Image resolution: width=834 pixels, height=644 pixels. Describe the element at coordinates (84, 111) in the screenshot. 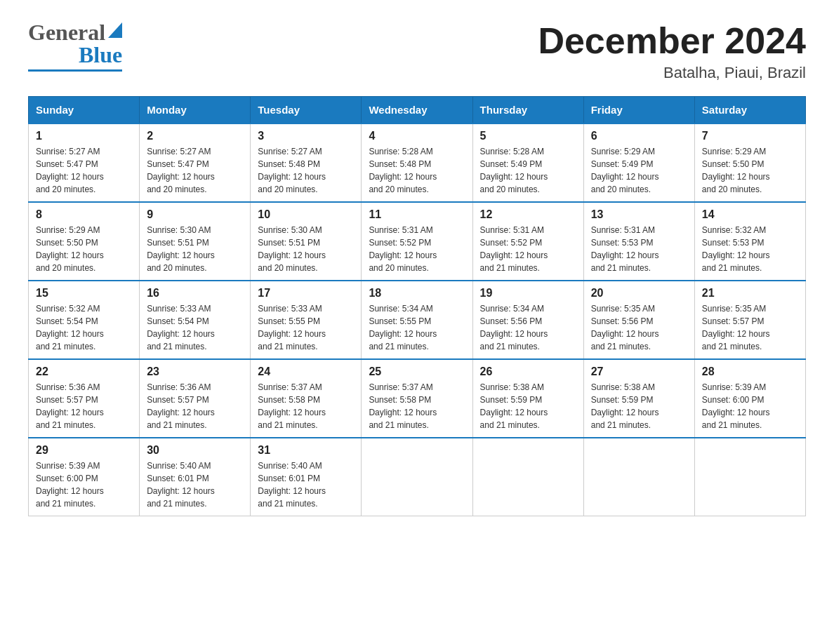

I see `column-header-sunday: Sunday` at that location.